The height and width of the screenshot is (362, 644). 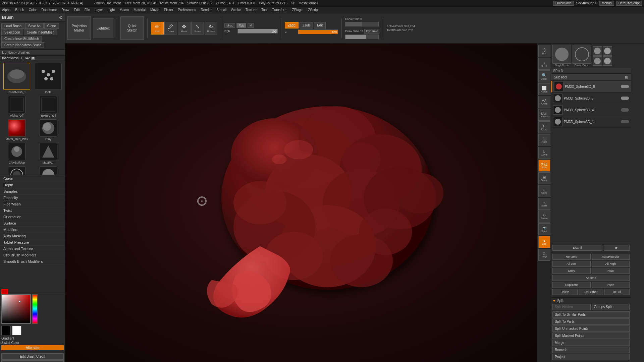 I want to click on sphere3d2-thumb, so click(x=597, y=61).